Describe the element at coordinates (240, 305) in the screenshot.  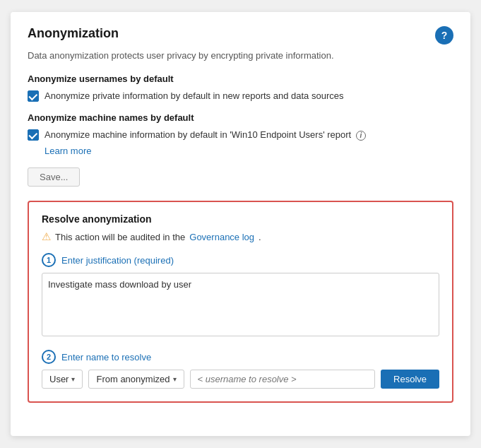
I see `justification-textarea: Investigate mass download by user` at that location.